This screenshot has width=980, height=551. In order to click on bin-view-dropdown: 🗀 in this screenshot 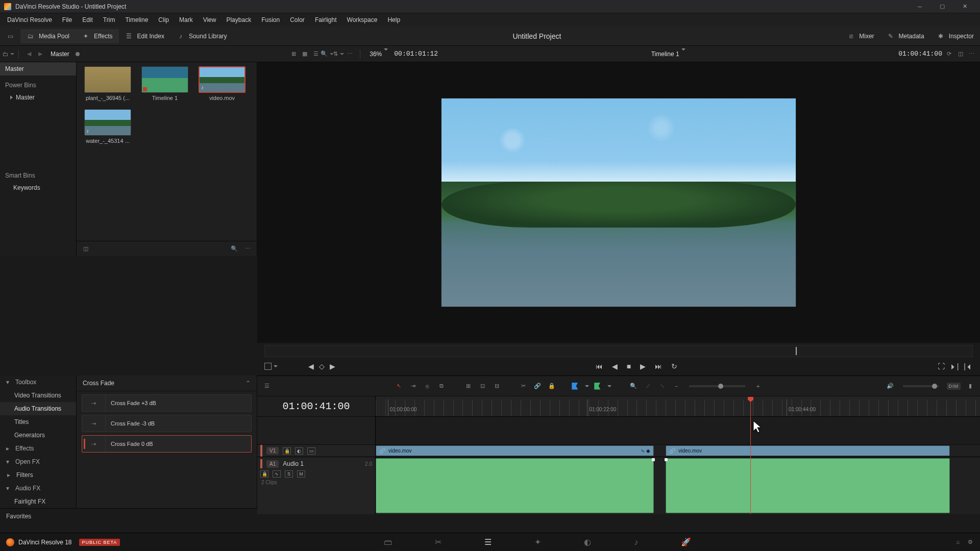, I will do `click(8, 54)`.